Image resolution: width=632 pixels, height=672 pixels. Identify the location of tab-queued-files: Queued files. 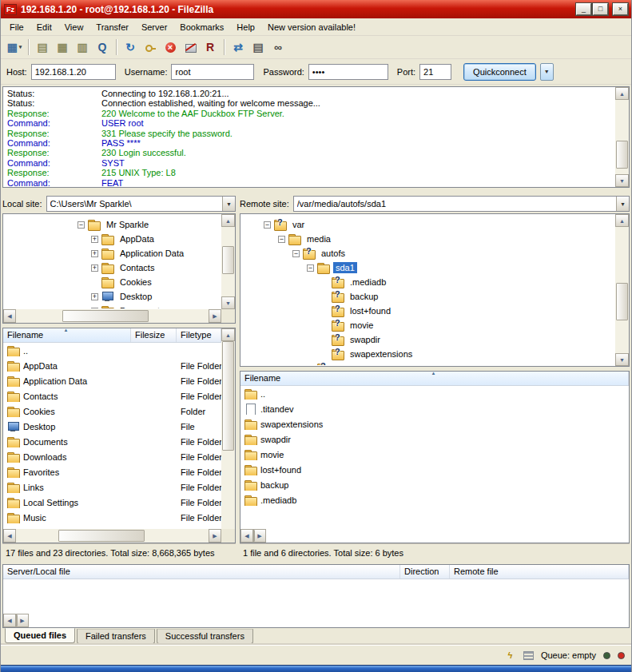
(40, 636).